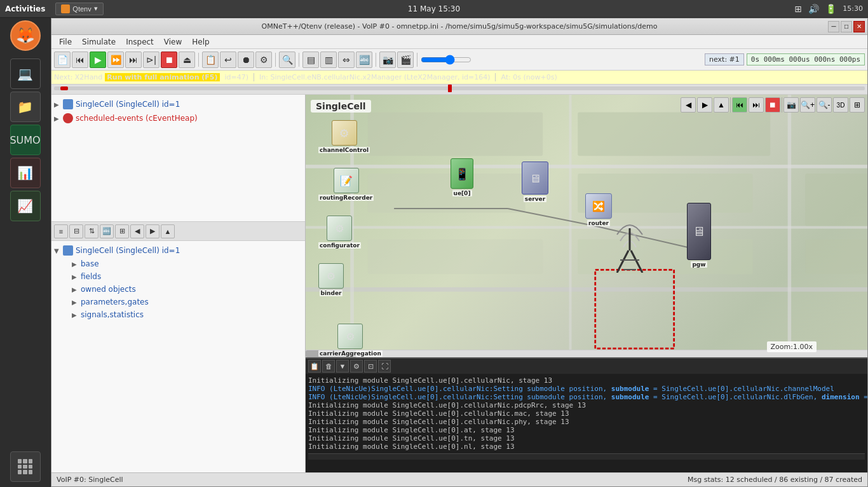 This screenshot has height=487, width=868. Describe the element at coordinates (80, 60) in the screenshot. I see `step-back-button: ⏮` at that location.